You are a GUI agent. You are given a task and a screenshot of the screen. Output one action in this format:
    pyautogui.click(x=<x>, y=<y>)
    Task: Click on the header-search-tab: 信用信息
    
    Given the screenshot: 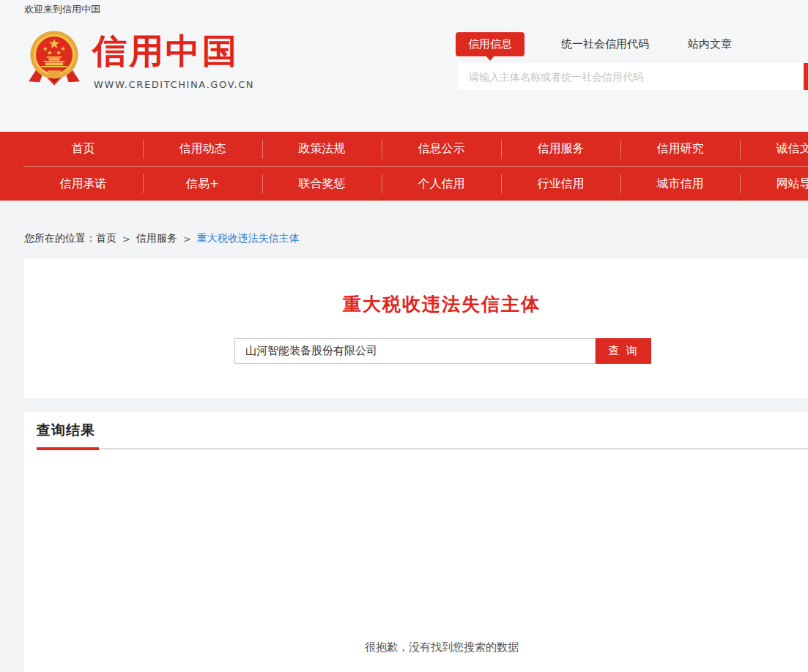 What is the action you would take?
    pyautogui.click(x=490, y=44)
    